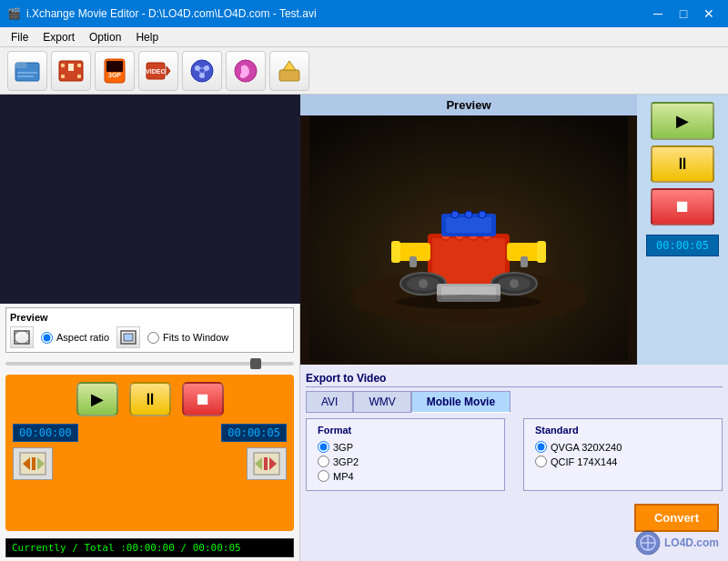  I want to click on right-preview-title: Preview, so click(468, 105).